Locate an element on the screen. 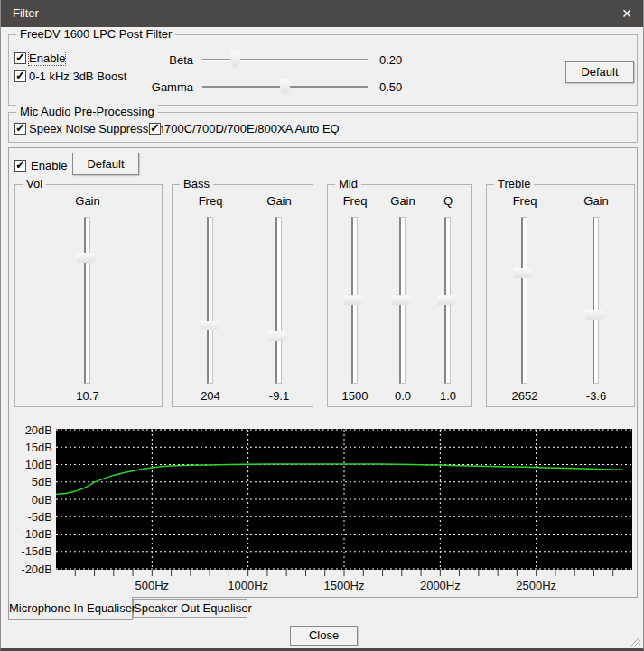 This screenshot has height=651, width=644. bass-freq-slider-thumb is located at coordinates (210, 325).